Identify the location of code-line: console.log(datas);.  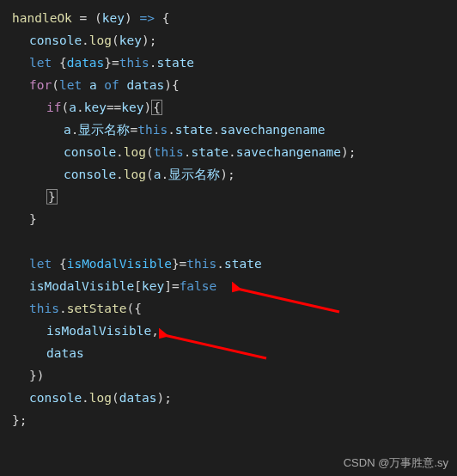
(235, 398).